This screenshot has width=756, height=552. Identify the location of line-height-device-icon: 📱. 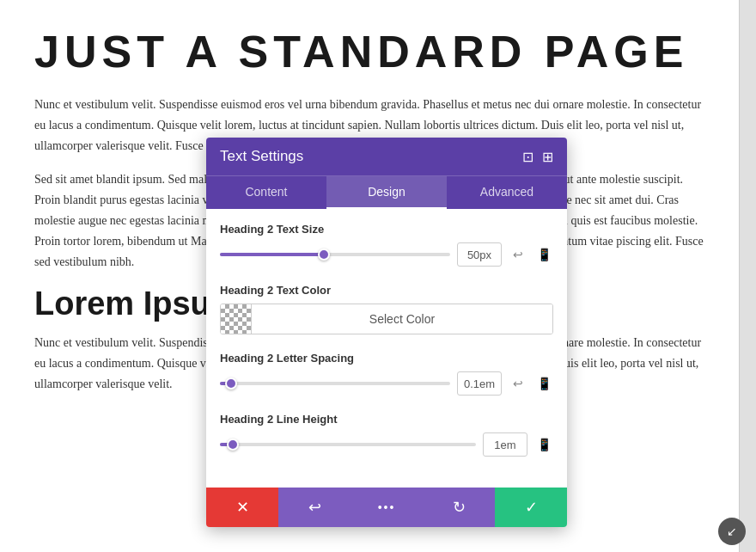
(544, 445).